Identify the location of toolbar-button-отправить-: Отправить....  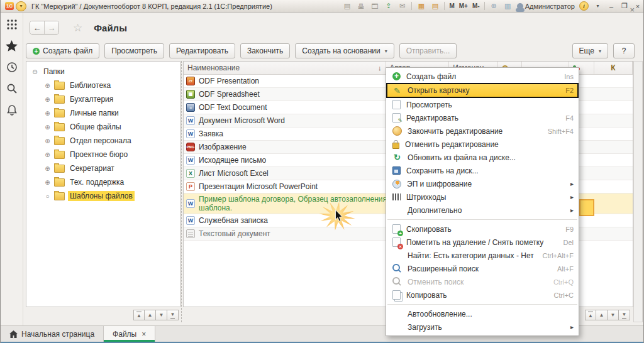
(428, 51).